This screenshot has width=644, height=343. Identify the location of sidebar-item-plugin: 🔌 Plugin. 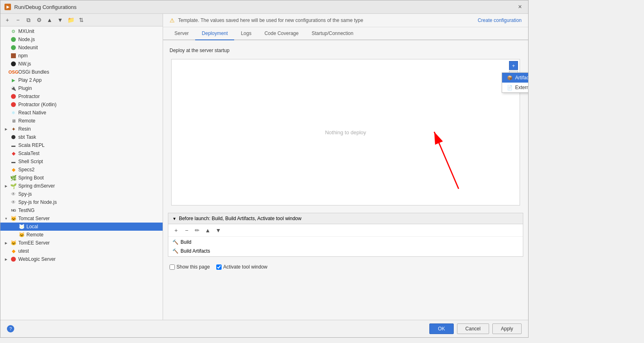
(81, 88).